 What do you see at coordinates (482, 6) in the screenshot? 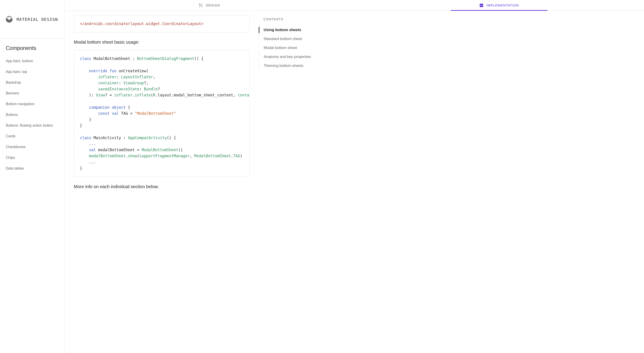
I see `code-icon` at bounding box center [482, 6].